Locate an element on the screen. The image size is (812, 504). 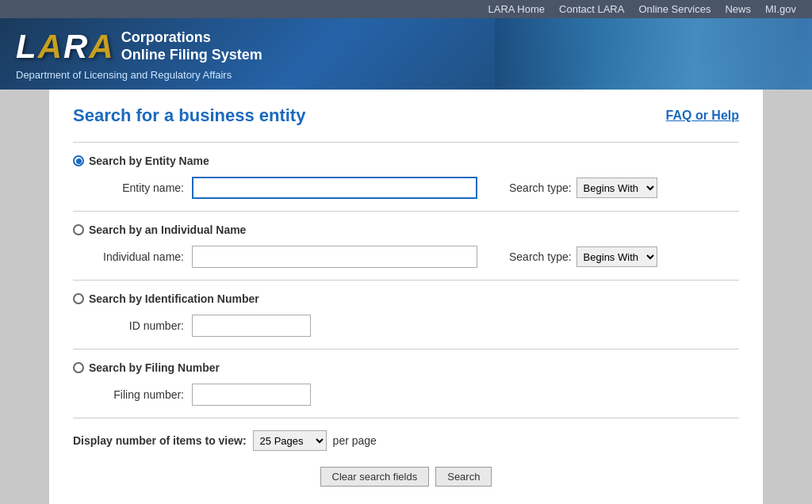
section-id-number-header: Search by Identification Number is located at coordinates (406, 299).